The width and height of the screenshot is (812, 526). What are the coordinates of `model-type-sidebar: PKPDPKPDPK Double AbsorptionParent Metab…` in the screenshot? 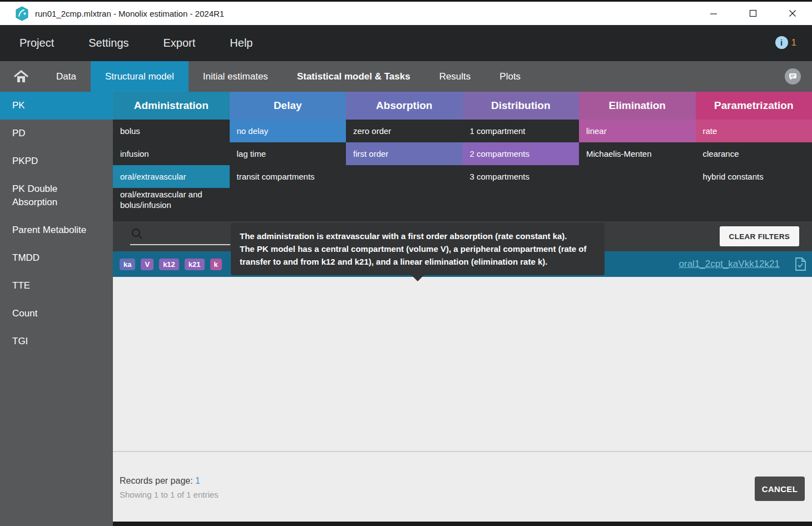 It's located at (57, 309).